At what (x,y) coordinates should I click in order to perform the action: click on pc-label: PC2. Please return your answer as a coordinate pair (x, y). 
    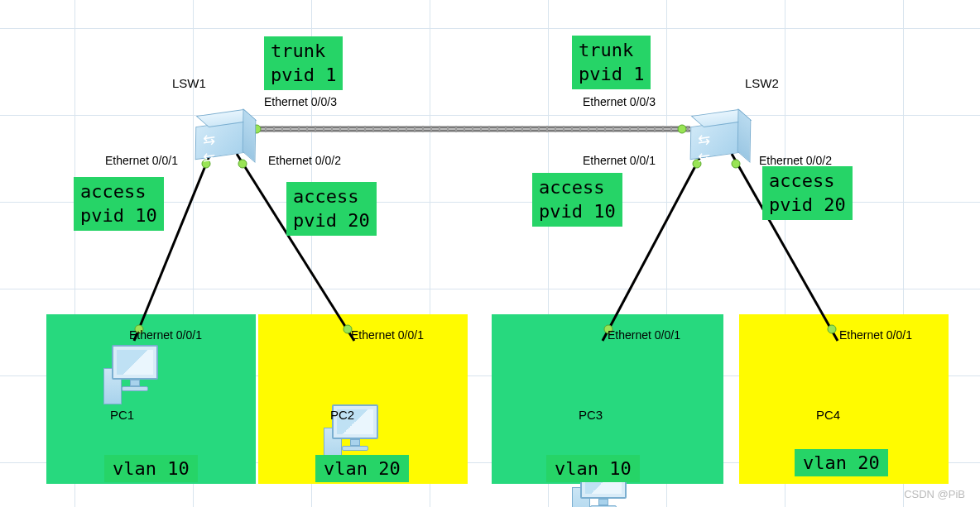
    Looking at the image, I should click on (343, 415).